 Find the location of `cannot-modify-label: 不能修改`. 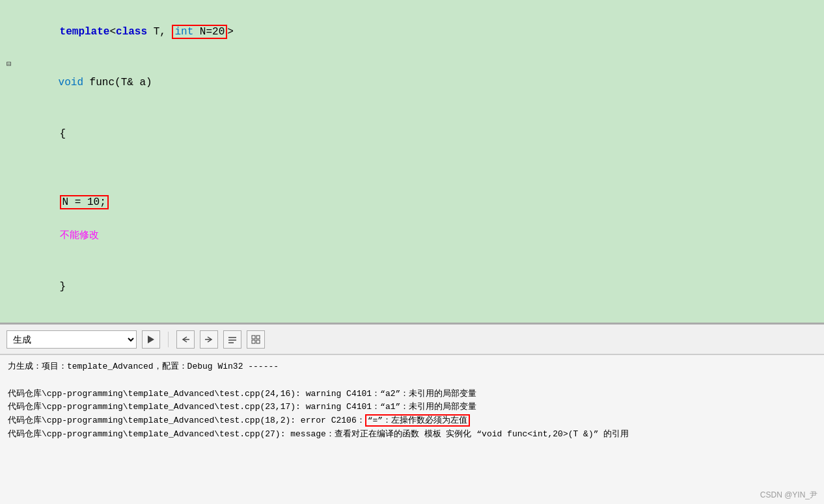

cannot-modify-label: 不能修改 is located at coordinates (79, 235).